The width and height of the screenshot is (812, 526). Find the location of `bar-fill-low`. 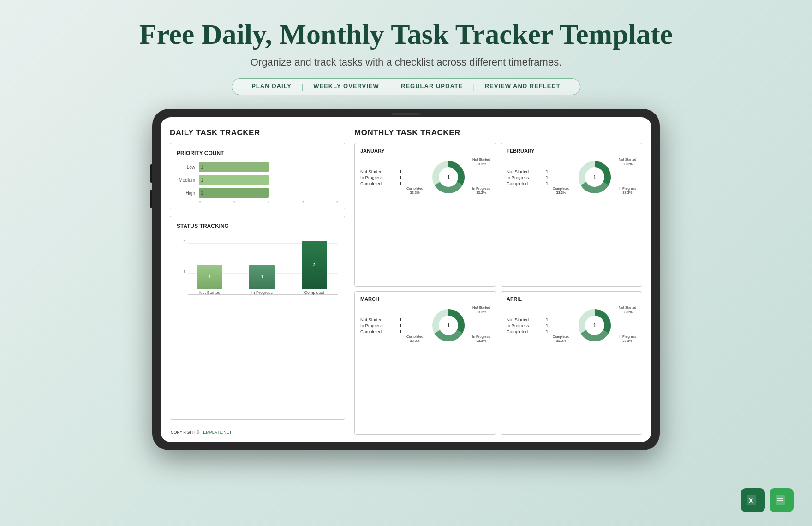

bar-fill-low is located at coordinates (233, 167).